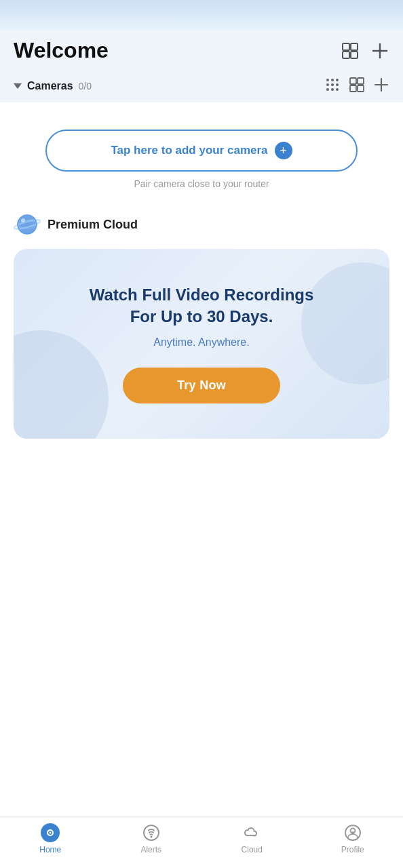  Describe the element at coordinates (202, 50) in the screenshot. I see `header: Welcome` at that location.